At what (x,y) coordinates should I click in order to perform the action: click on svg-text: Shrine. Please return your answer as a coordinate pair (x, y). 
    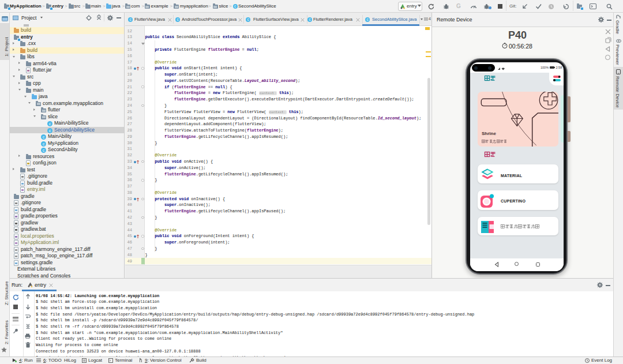
    Looking at the image, I should click on (489, 134).